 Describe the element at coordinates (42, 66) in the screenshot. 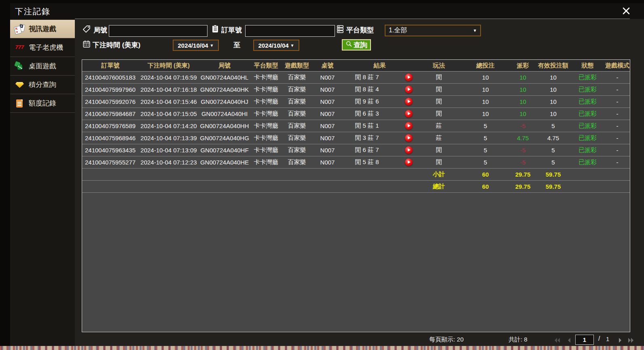

I see `sidebar-item-label: 桌面遊戲` at that location.